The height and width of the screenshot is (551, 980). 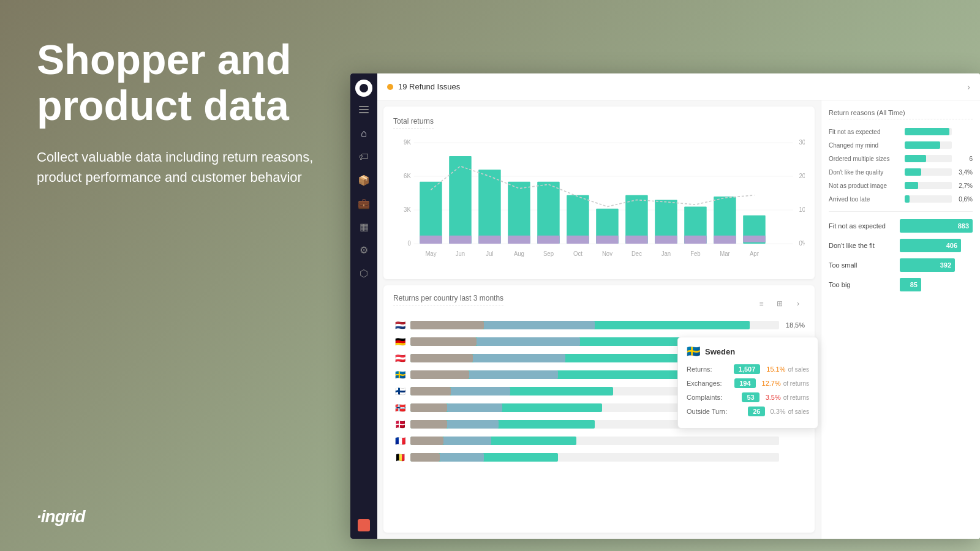 What do you see at coordinates (400, 375) in the screenshot?
I see `flag-se: 🇸🇪` at bounding box center [400, 375].